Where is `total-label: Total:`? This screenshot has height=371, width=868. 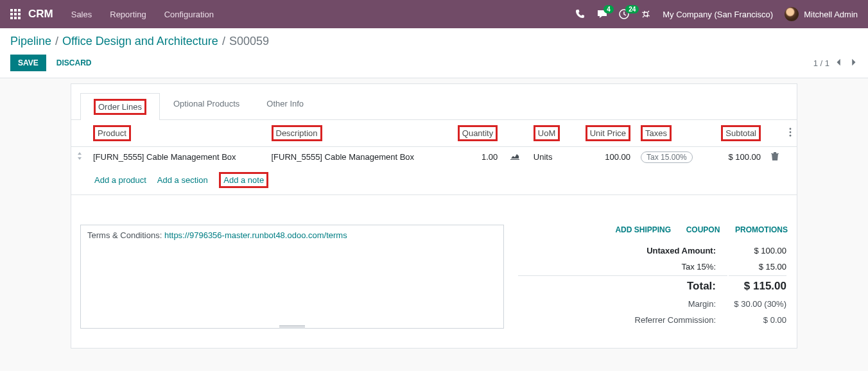 total-label: Total: is located at coordinates (623, 285).